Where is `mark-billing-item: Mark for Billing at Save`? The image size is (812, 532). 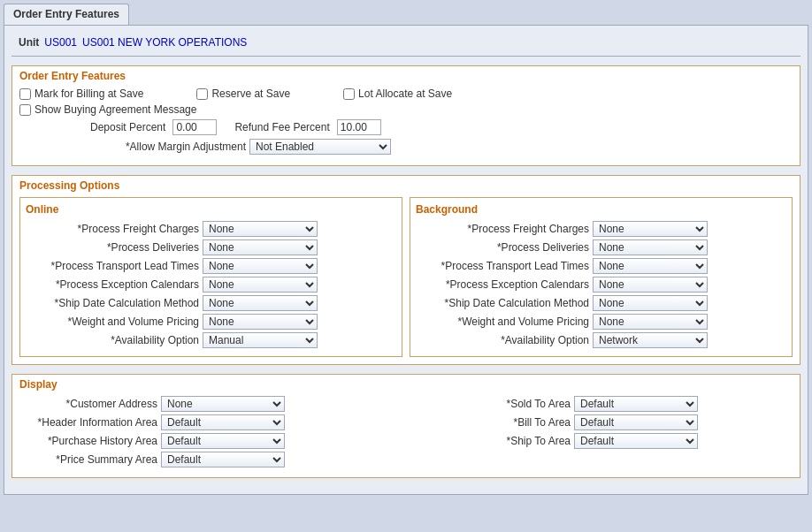 mark-billing-item: Mark for Billing at Save is located at coordinates (81, 94).